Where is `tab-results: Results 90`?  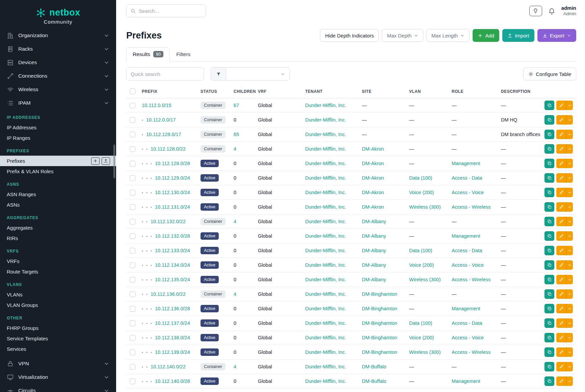
tab-results: Results 90 is located at coordinates (148, 55).